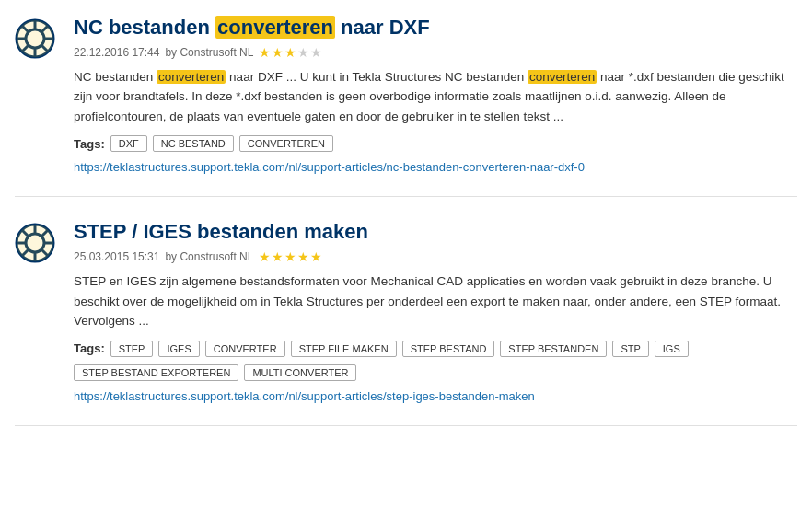 The image size is (812, 508). I want to click on tag-stp: STP, so click(630, 349).